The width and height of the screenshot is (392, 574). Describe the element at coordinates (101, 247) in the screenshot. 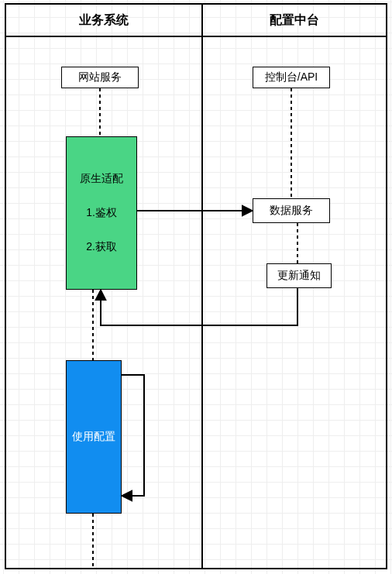

I see `node-step2: 2.获取` at that location.